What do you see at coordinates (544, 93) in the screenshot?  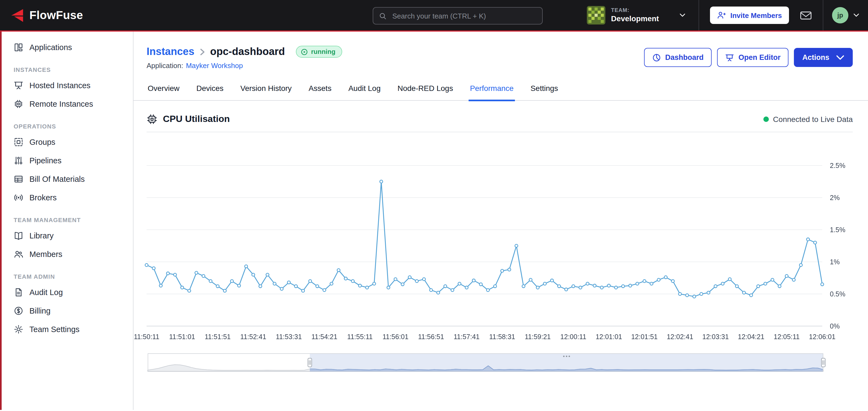 I see `tab-settings: Settings` at bounding box center [544, 93].